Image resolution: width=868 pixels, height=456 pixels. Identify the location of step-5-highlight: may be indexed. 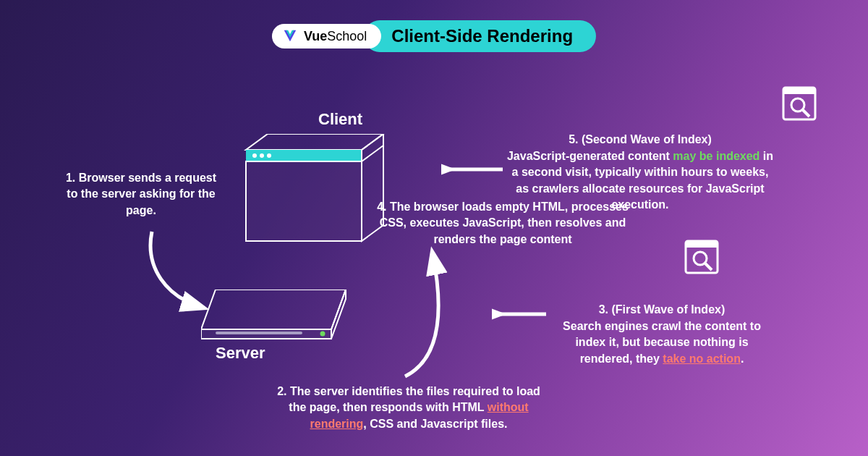
(716, 156).